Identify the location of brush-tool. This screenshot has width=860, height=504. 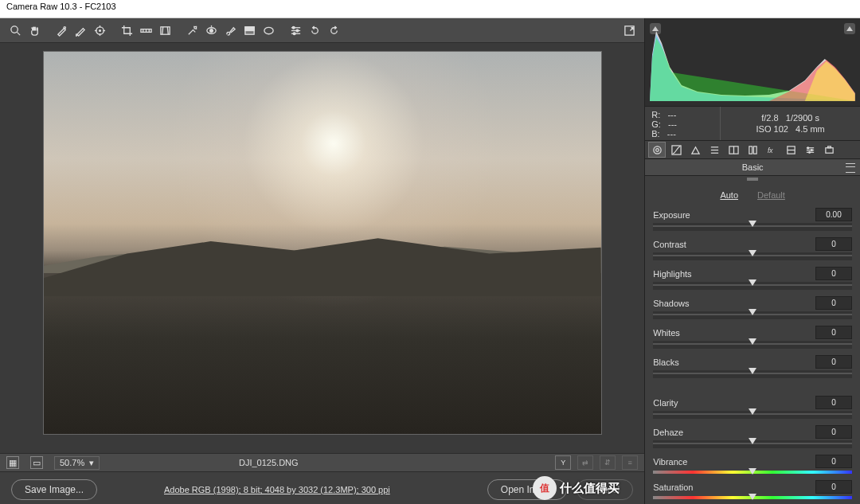
(230, 30).